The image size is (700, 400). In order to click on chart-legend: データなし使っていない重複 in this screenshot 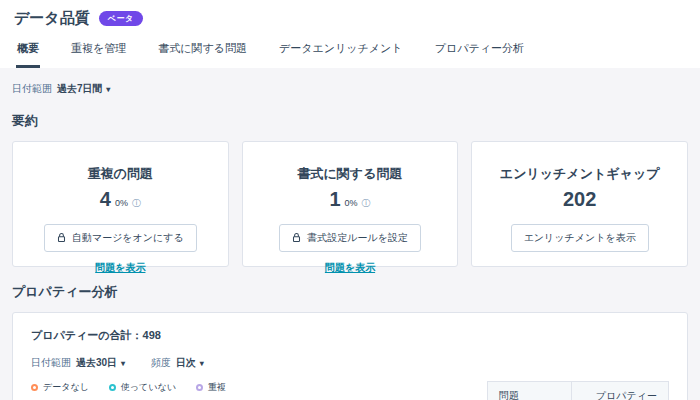, I will do `click(251, 388)`.